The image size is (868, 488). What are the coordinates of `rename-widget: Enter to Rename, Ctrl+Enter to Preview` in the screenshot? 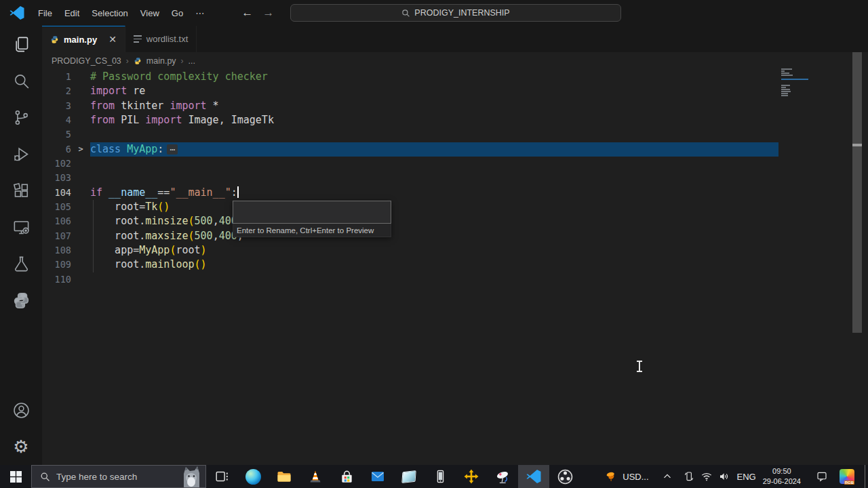 It's located at (312, 219).